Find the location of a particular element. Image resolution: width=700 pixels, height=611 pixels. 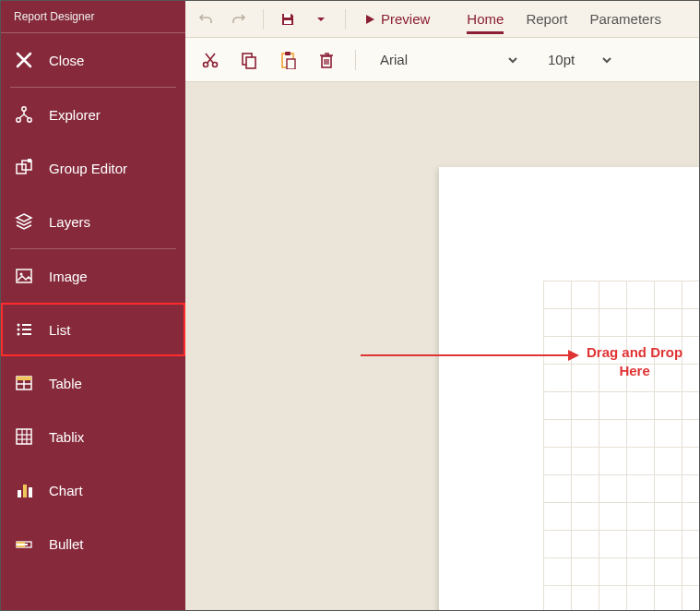

sidebar-item-layers: Layers is located at coordinates (93, 222).